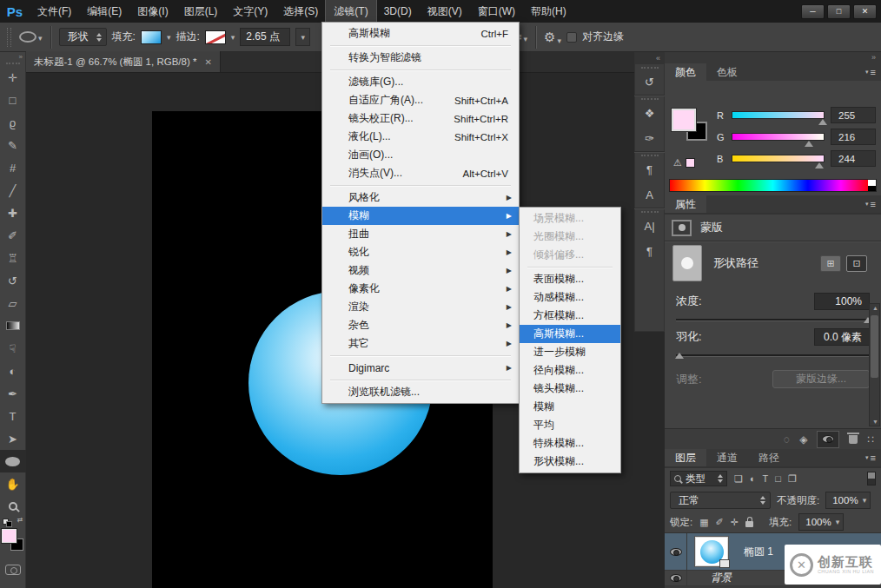 The image size is (881, 588). I want to click on red-value-field: 255, so click(853, 115).